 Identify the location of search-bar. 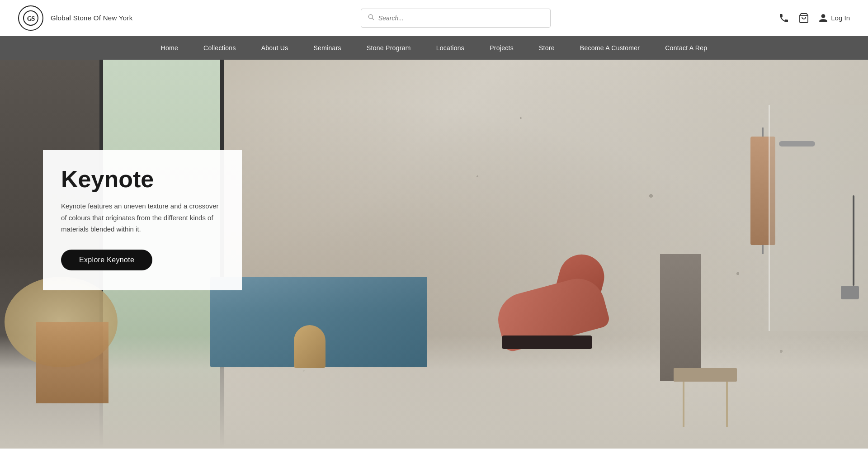
(456, 18).